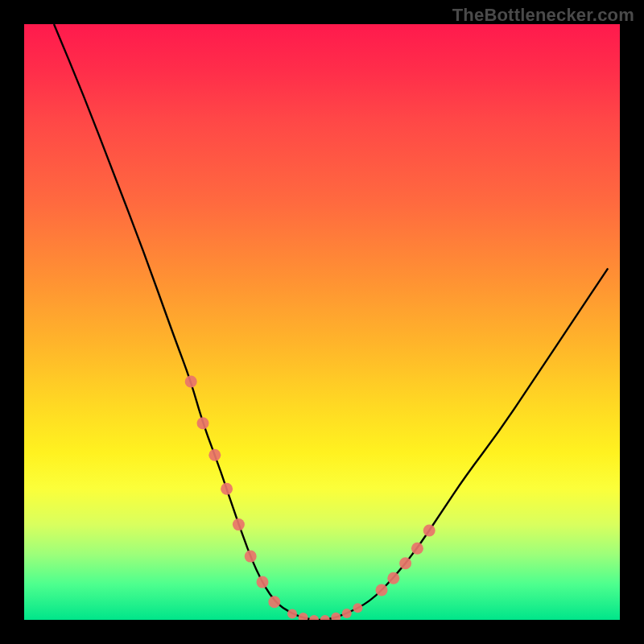 The width and height of the screenshot is (644, 644). What do you see at coordinates (543, 15) in the screenshot?
I see `attribution-label: TheBottlenecker.com` at bounding box center [543, 15].